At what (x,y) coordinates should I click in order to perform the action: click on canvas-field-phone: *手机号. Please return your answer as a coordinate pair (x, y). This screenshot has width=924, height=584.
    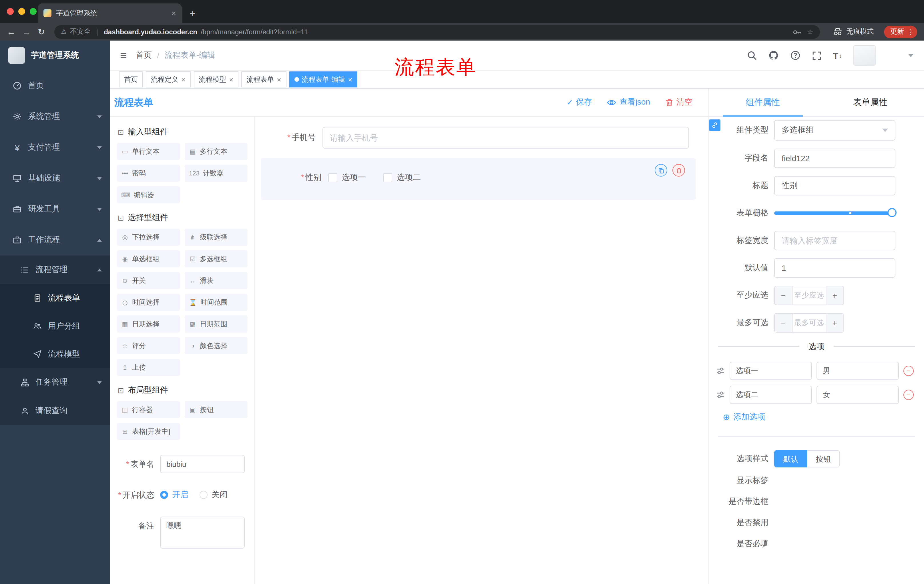
    Looking at the image, I should click on (475, 138).